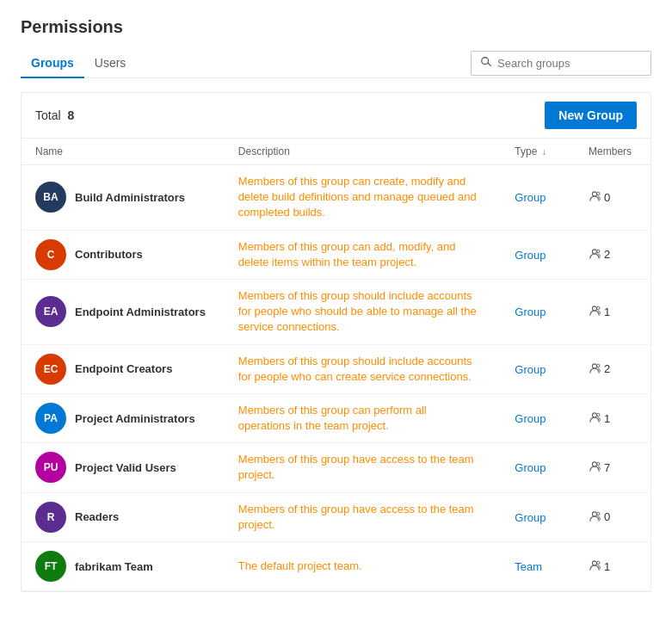 The height and width of the screenshot is (642, 672). What do you see at coordinates (110, 64) in the screenshot?
I see `tab-users: Users` at bounding box center [110, 64].